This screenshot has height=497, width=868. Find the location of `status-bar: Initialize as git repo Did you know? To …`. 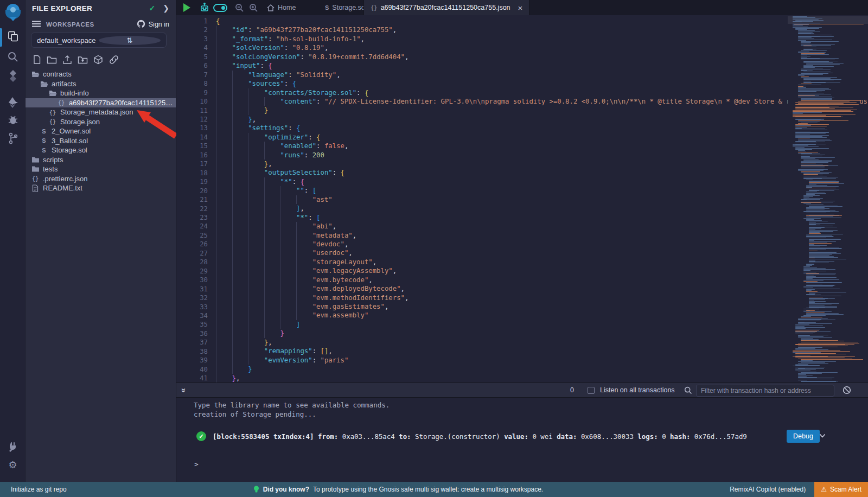

status-bar: Initialize as git repo Did you know? To … is located at coordinates (434, 489).